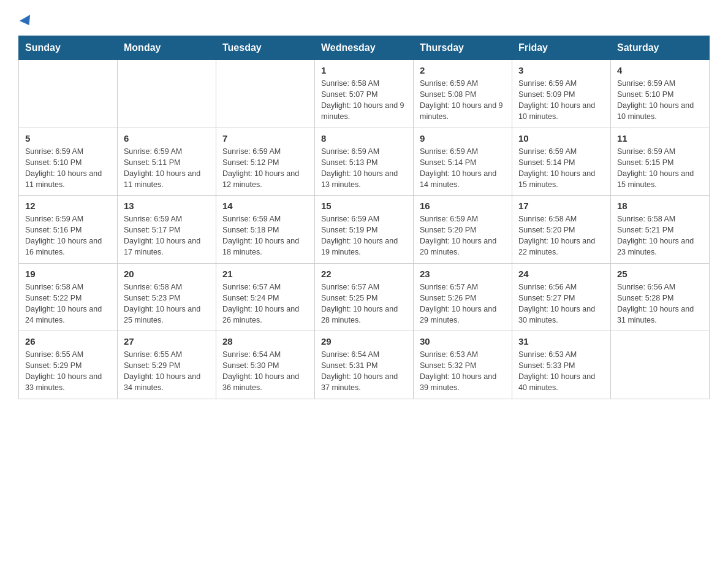  What do you see at coordinates (561, 372) in the screenshot?
I see `day-info: Sunrise: 6:53 AM Sunset: 5:33 PM Dayligh…` at bounding box center [561, 372].